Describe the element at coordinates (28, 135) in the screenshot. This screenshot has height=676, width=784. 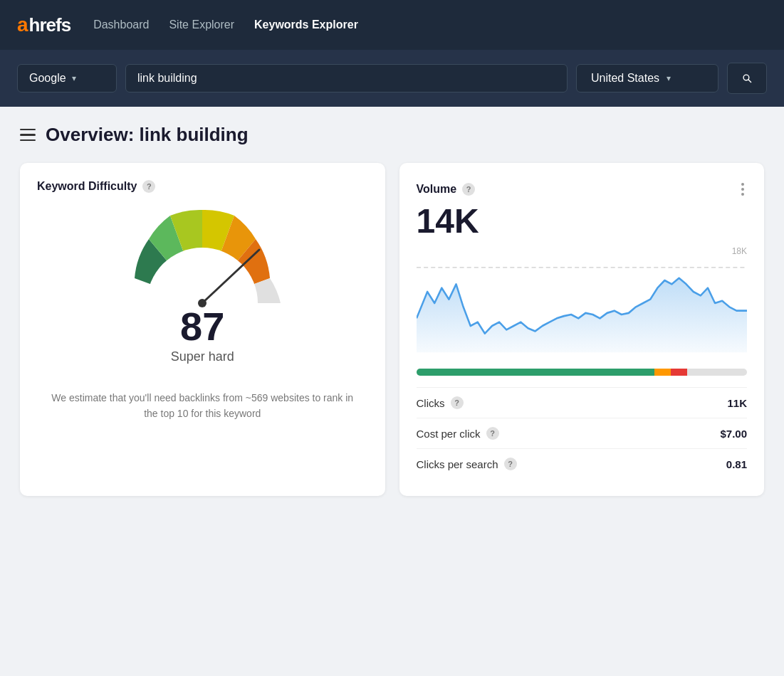
I see `hamburger-menu-icon` at that location.